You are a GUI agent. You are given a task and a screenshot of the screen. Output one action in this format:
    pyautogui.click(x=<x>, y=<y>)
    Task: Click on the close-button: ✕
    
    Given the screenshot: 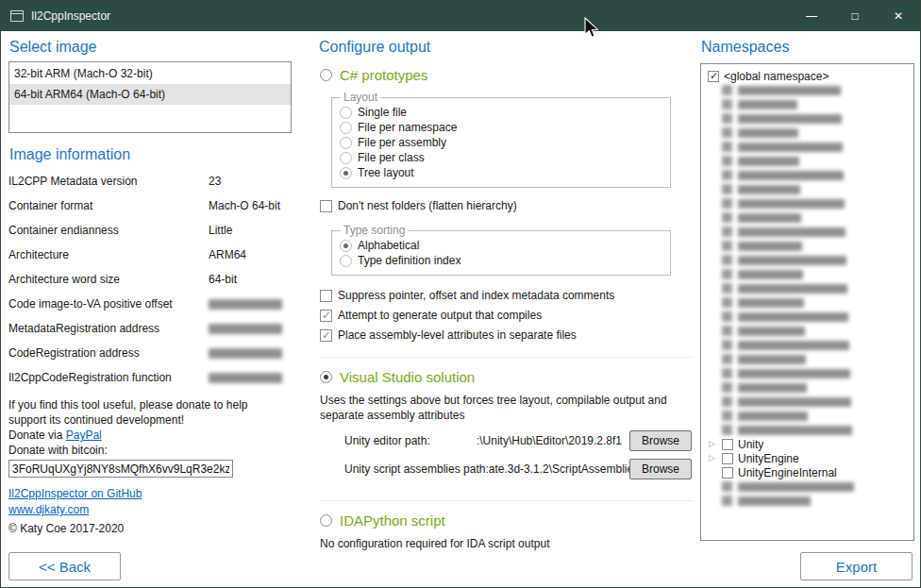 What is the action you would take?
    pyautogui.click(x=898, y=16)
    